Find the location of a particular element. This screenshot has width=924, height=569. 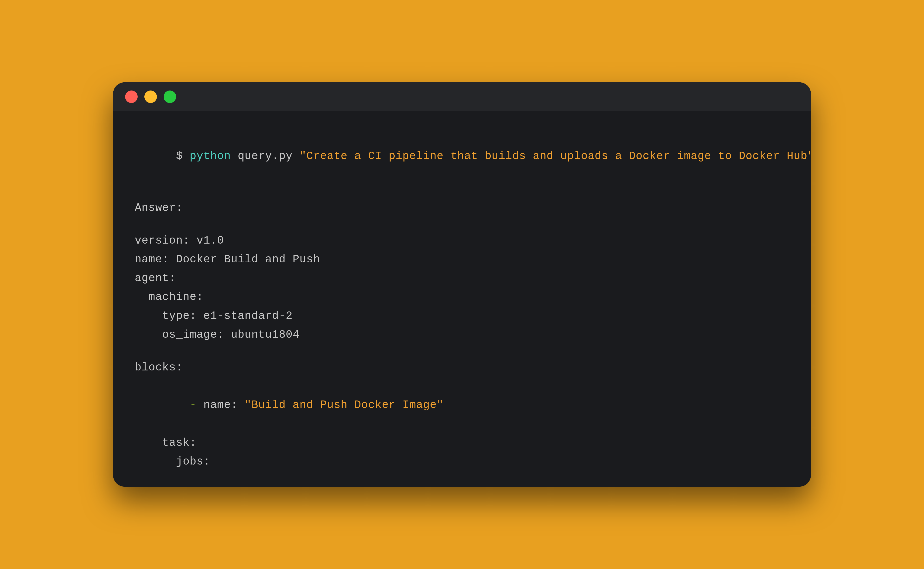

block-name-val: "Build and Push Docker Image" is located at coordinates (344, 405).